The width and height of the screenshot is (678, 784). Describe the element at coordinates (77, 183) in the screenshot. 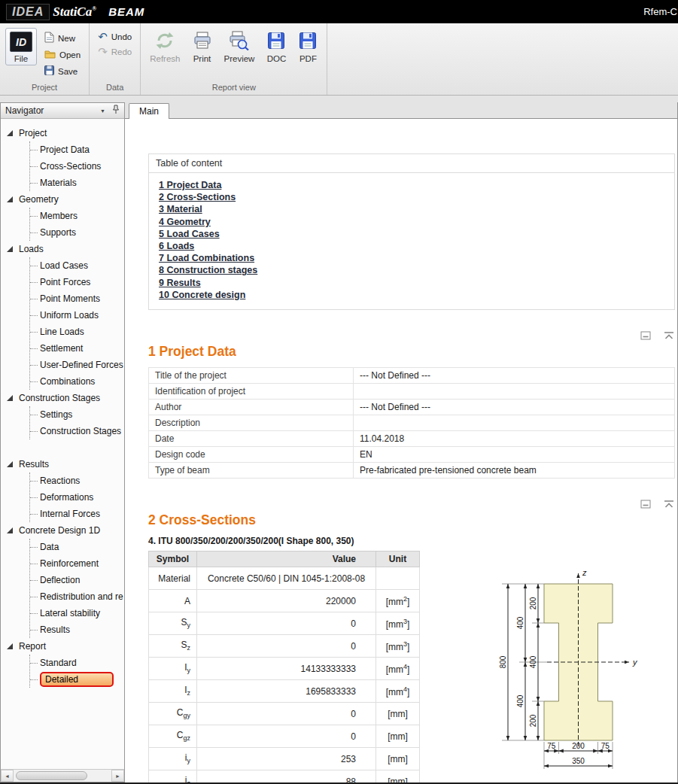

I see `tree-item-materials: Materials` at that location.